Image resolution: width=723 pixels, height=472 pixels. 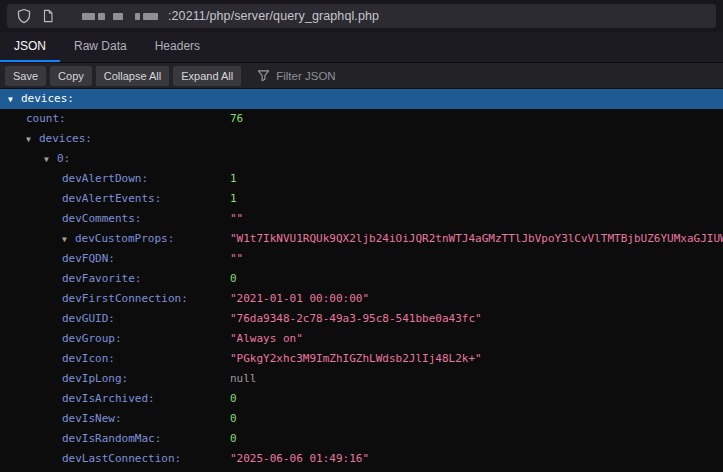 I want to click on json-value: "76da9348-2c78-49a3-95c8-541bbe0a43fc", so click(x=356, y=319).